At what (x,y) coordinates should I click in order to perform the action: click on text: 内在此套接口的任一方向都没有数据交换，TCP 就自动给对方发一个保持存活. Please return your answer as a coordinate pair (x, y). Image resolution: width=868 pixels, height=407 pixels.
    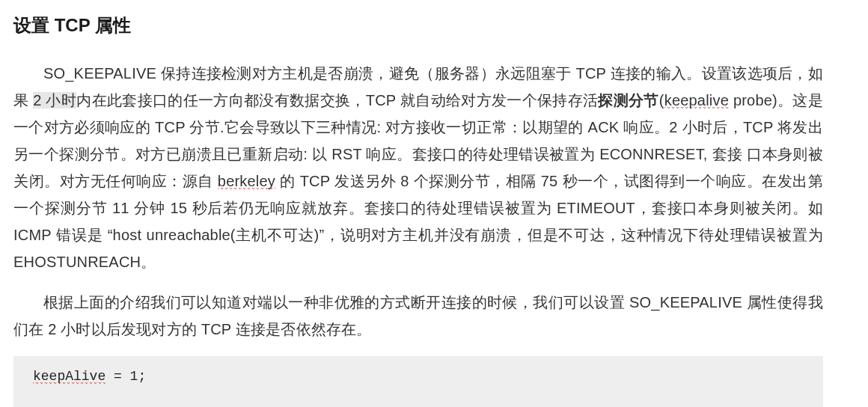
    Looking at the image, I should click on (337, 100).